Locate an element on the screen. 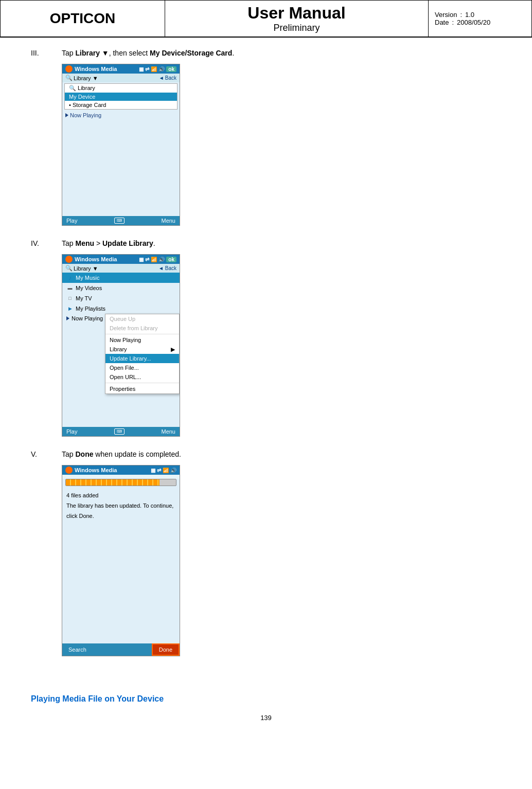 The height and width of the screenshot is (789, 532). menu-button-2: Menu is located at coordinates (168, 432).